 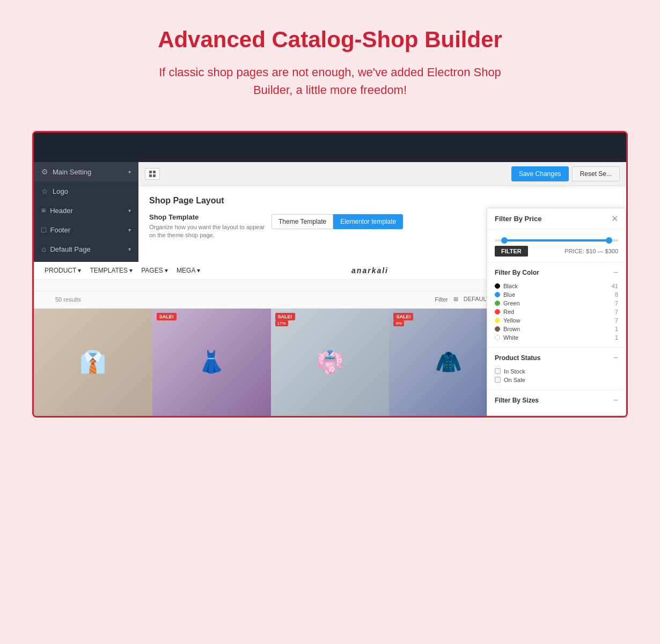 I want to click on filter-sidebar-header: Filter By Price ✕, so click(x=556, y=219).